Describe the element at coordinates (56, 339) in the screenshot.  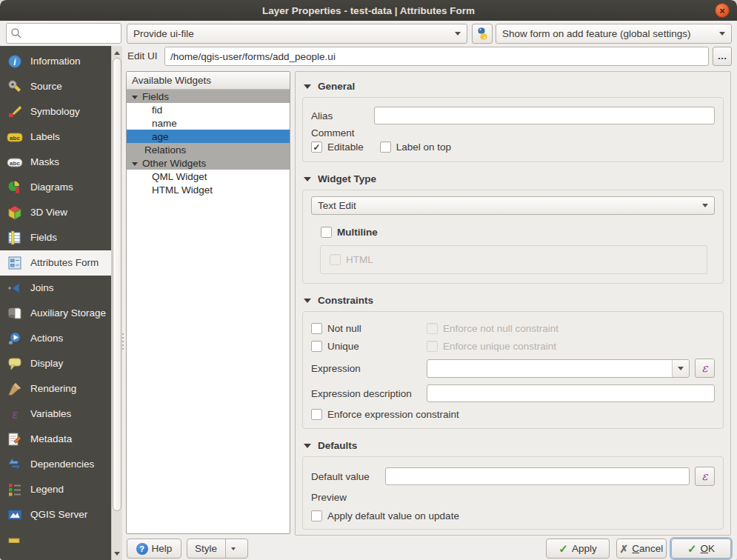
I see `sidebar-item-actions: Actions` at that location.